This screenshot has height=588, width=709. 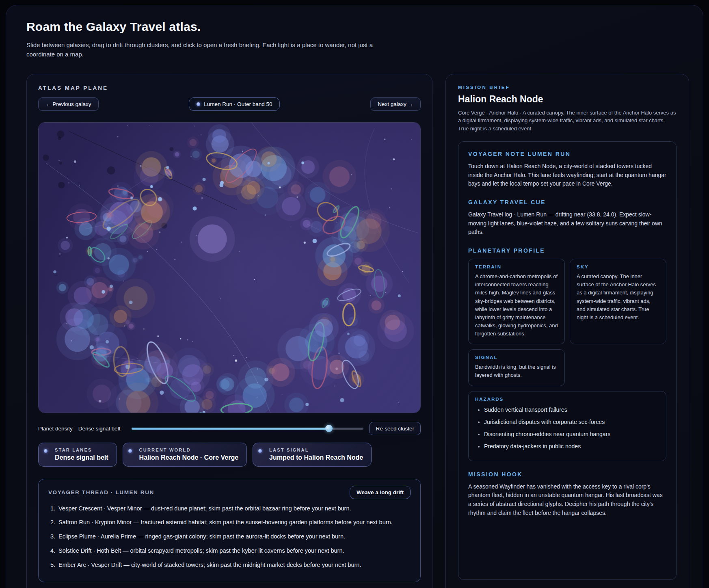 I want to click on voyager-thread-title: VOYAGER THREAD · LUMEN RUN, so click(x=102, y=492).